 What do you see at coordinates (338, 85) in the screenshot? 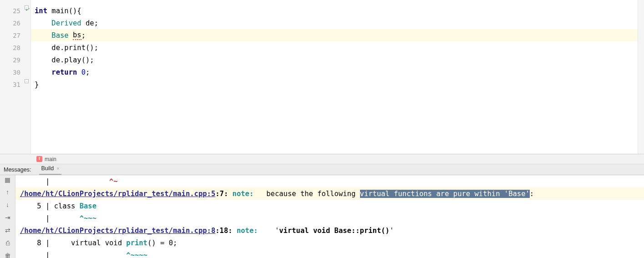
I see `code-line: }` at bounding box center [338, 85].